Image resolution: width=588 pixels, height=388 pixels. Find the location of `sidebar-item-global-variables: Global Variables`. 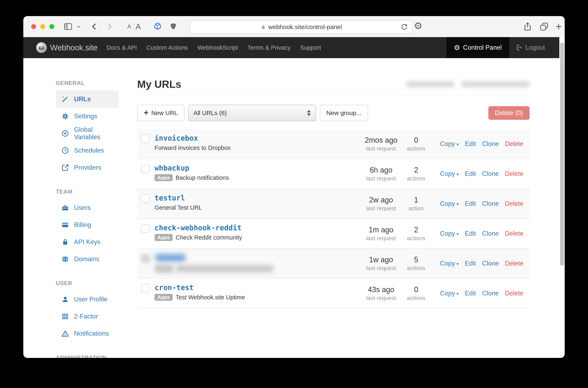

sidebar-item-global-variables: Global Variables is located at coordinates (87, 133).